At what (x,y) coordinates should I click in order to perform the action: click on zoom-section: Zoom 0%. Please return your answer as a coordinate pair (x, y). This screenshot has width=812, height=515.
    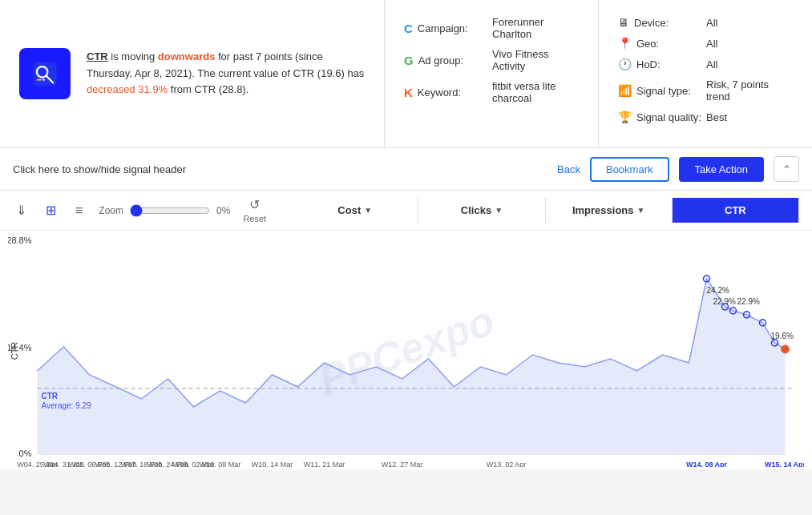
    Looking at the image, I should click on (164, 211).